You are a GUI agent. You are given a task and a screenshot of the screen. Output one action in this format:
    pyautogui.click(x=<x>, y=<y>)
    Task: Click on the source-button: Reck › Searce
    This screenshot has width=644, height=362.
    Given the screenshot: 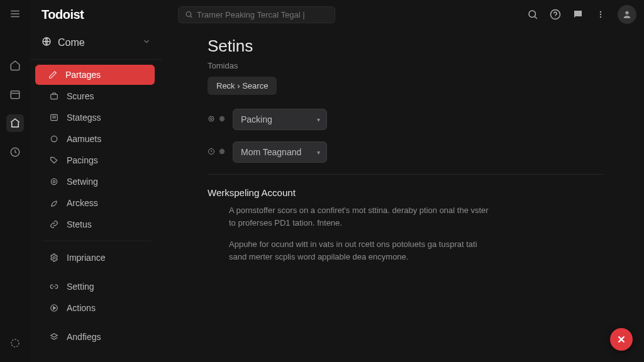 What is the action you would take?
    pyautogui.click(x=242, y=85)
    